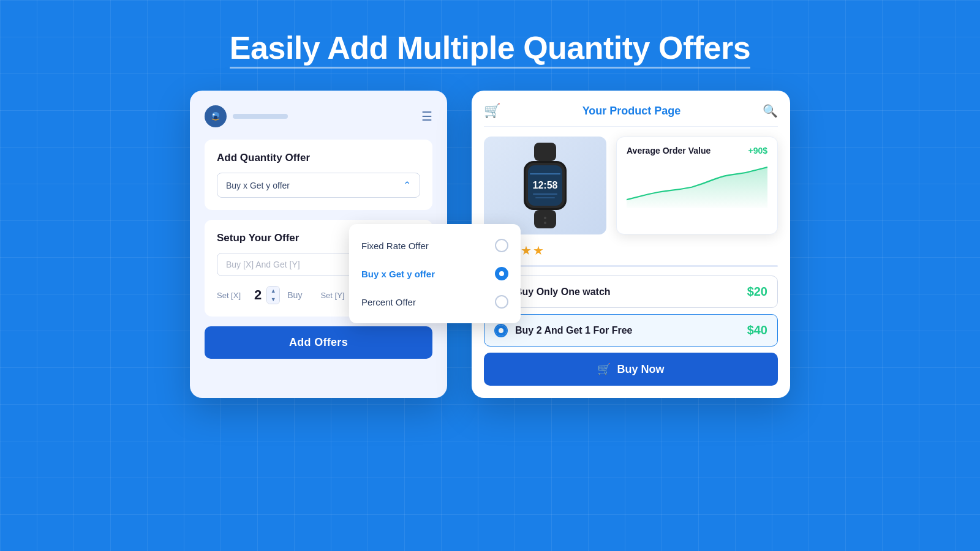  Describe the element at coordinates (376, 49) in the screenshot. I see `heading-part1: Easily Add Multiple` at that location.